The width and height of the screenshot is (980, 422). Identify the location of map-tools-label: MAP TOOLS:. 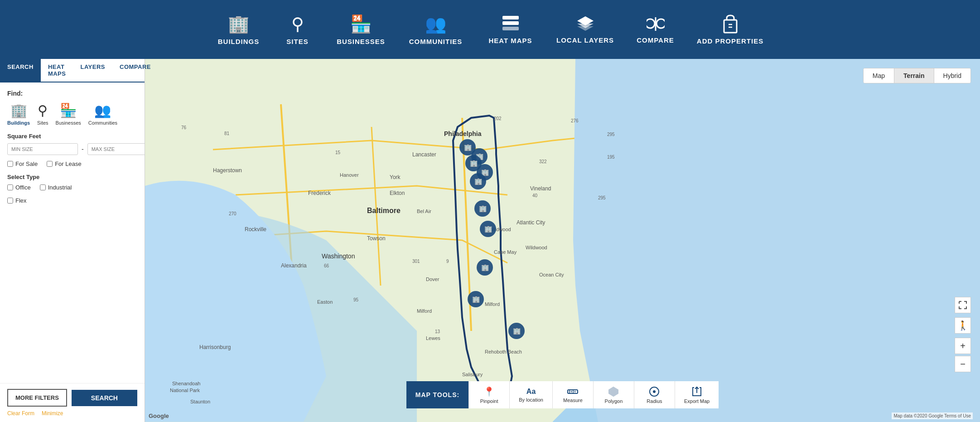
(438, 395).